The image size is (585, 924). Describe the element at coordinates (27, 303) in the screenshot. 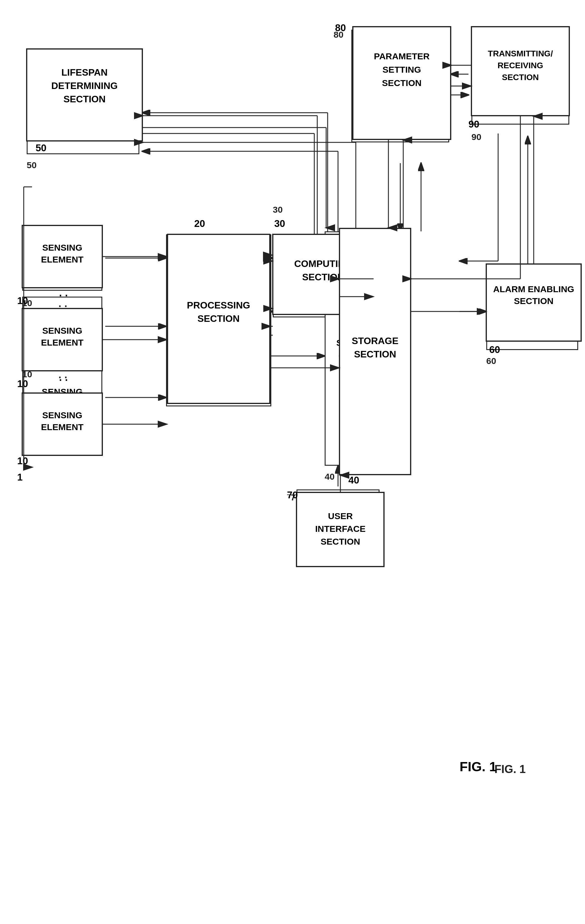

I see `ref-10-1: 10` at that location.